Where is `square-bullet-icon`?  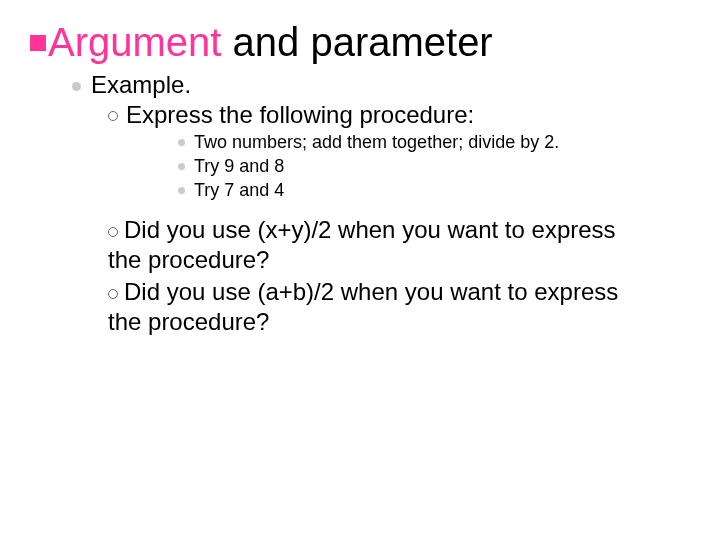 square-bullet-icon is located at coordinates (38, 43).